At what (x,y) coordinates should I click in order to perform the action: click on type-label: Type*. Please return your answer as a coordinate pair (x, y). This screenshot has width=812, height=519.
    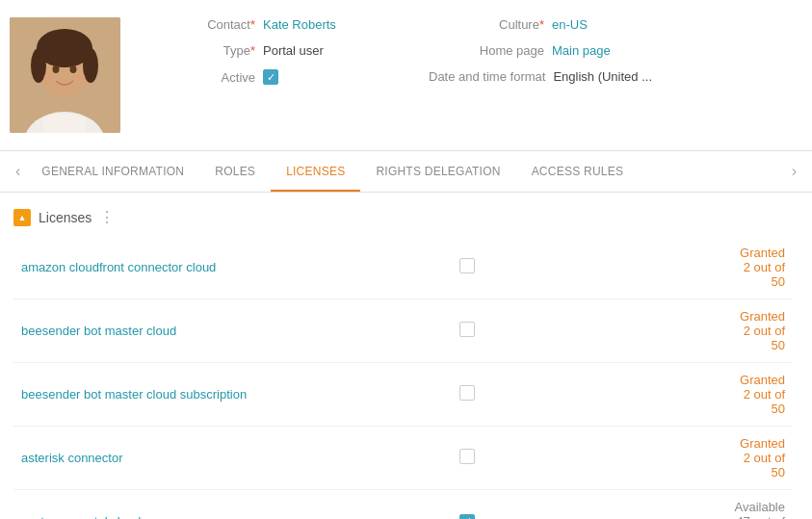
    Looking at the image, I should click on (197, 50).